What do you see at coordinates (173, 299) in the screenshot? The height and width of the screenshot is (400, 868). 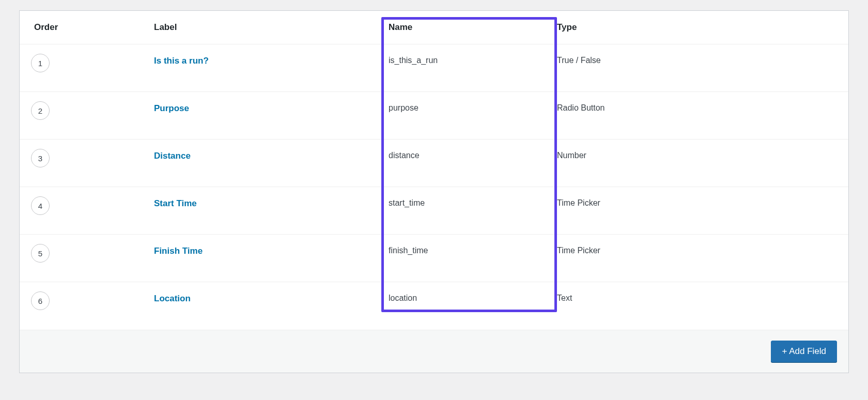 I see `field-label-link: Location` at bounding box center [173, 299].